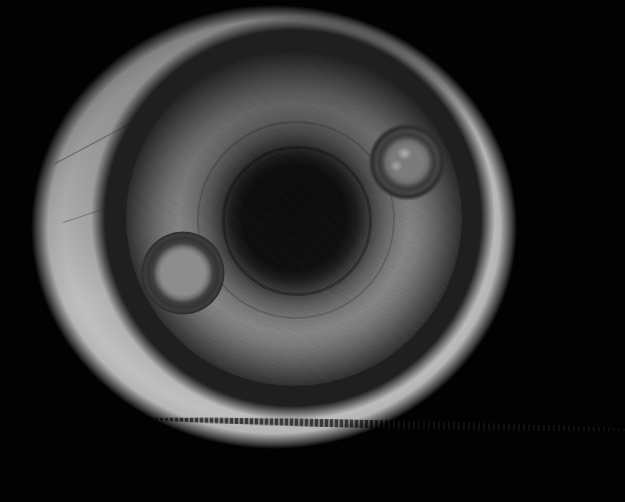  What do you see at coordinates (620, 5) in the screenshot?
I see `selection-handle-top-right` at bounding box center [620, 5].